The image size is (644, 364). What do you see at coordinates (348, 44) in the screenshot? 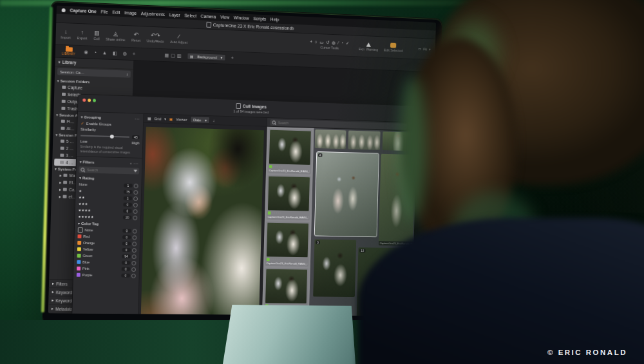
I see `mark-tool-icon: ✓` at bounding box center [348, 44].